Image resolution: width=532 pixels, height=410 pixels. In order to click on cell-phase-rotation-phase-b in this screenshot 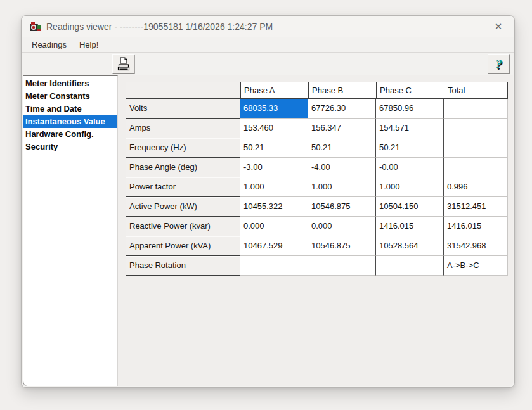, I will do `click(342, 266)`.